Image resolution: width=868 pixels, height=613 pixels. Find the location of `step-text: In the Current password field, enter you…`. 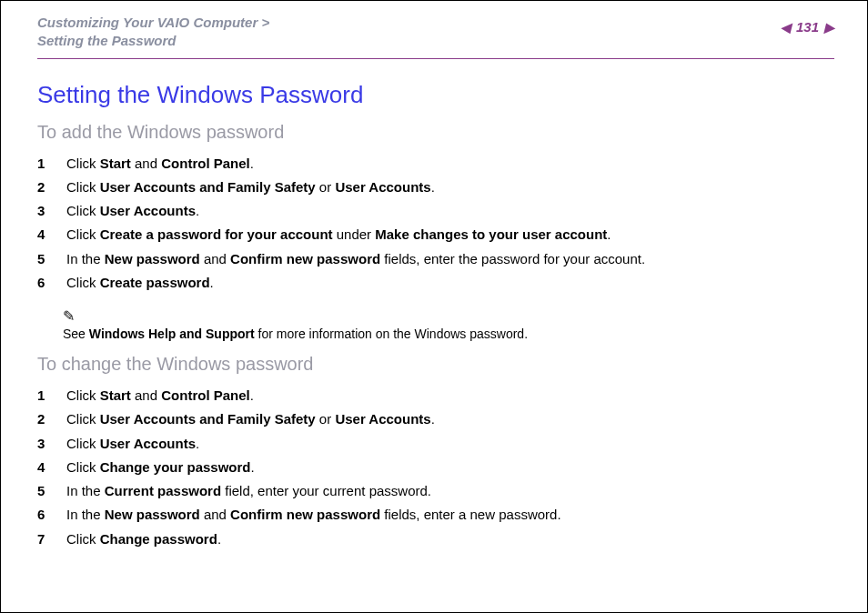

step-text: In the Current password field, enter you… is located at coordinates (249, 491).